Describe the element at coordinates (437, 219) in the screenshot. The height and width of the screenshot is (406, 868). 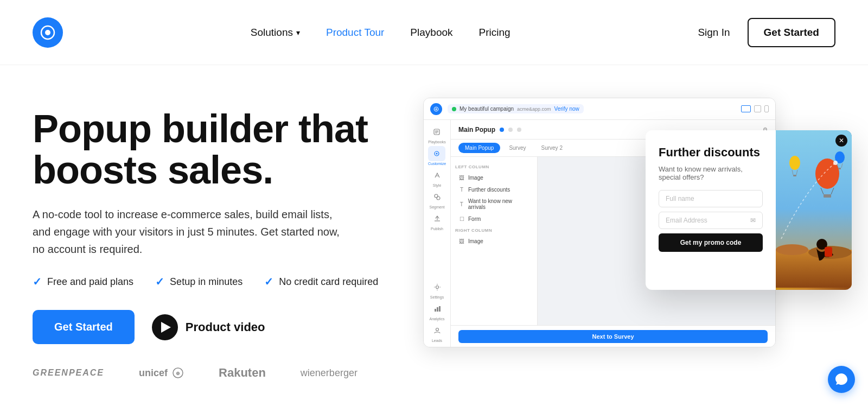
I see `publish-icon` at that location.